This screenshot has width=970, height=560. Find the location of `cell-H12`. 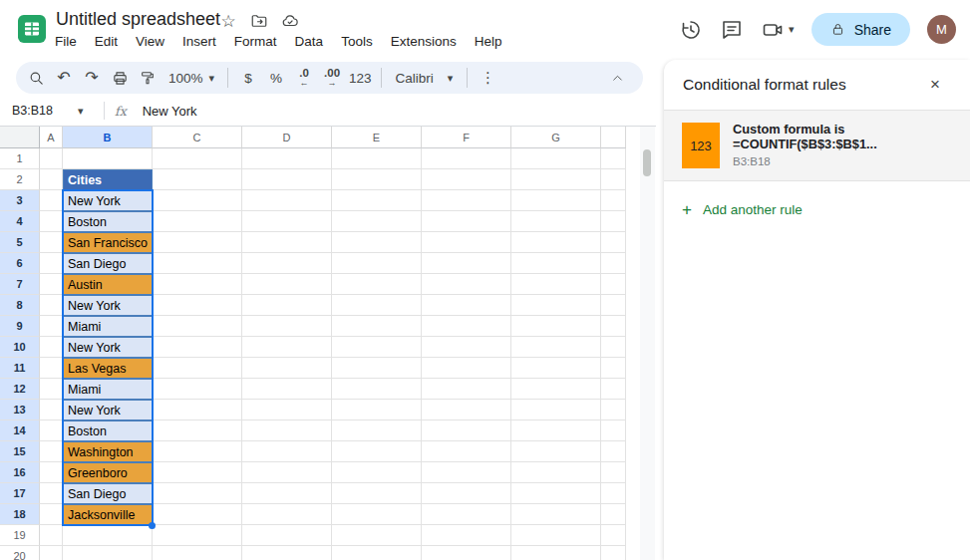

cell-H12 is located at coordinates (614, 389).